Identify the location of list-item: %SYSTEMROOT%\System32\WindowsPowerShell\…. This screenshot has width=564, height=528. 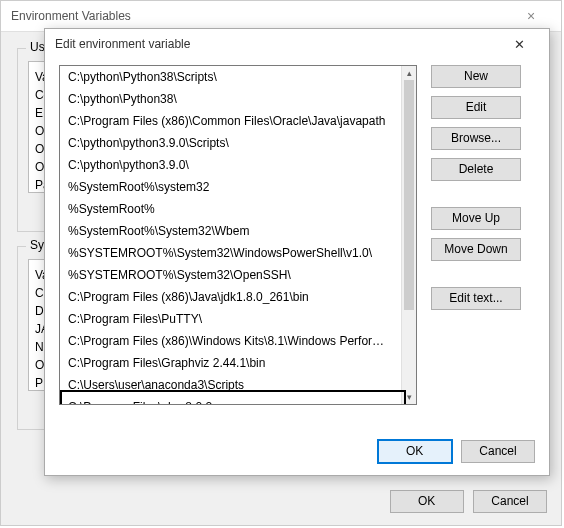
(231, 253).